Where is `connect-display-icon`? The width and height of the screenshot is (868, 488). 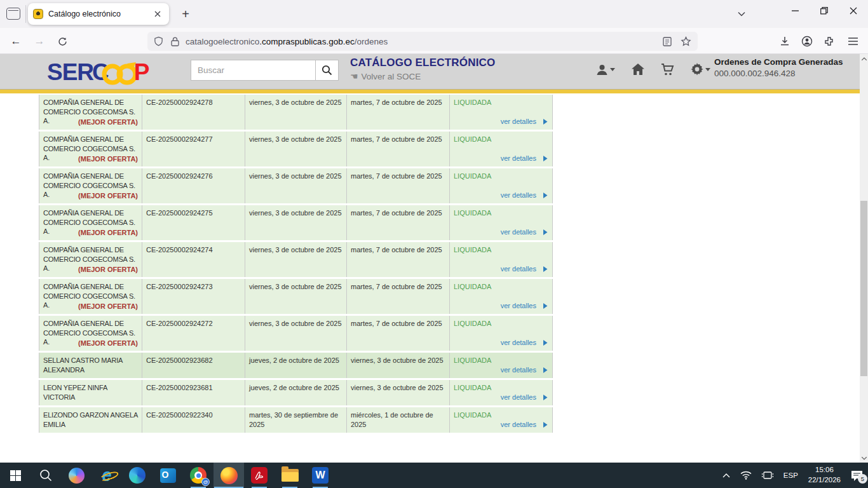
connect-display-icon is located at coordinates (768, 475).